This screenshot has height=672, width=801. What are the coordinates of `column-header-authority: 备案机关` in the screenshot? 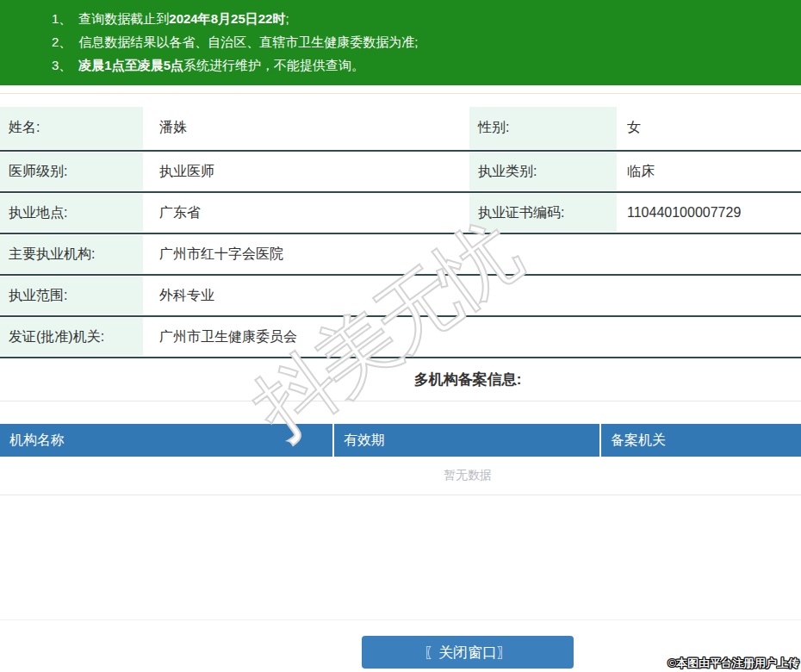 It's located at (701, 440).